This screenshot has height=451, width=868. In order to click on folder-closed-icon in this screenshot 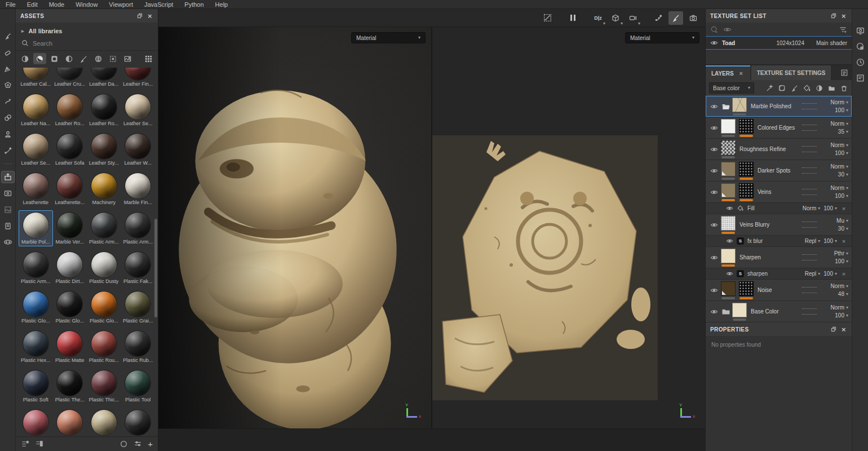, I will do `click(726, 312)`.